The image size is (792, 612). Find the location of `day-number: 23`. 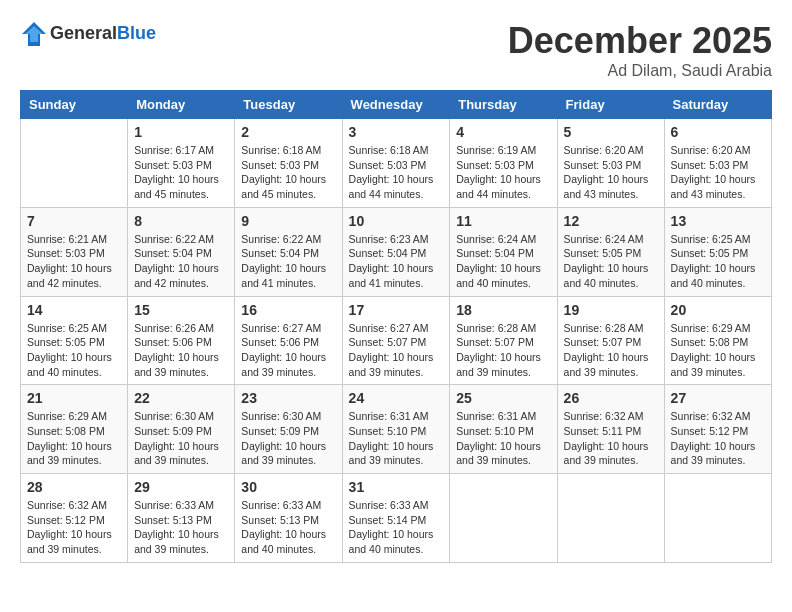

day-number: 23 is located at coordinates (288, 398).